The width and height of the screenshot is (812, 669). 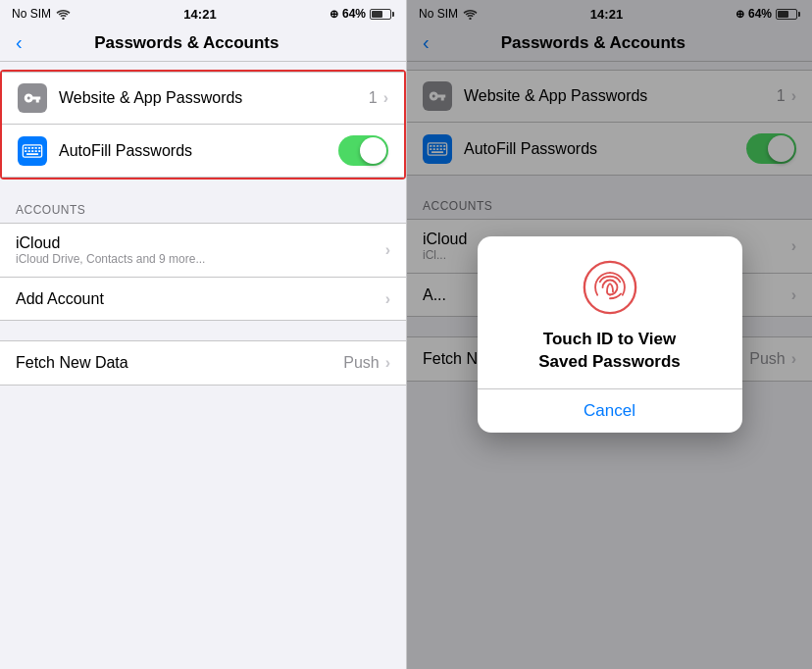 What do you see at coordinates (31, 14) in the screenshot?
I see `no-sim-label: No SIM` at bounding box center [31, 14].